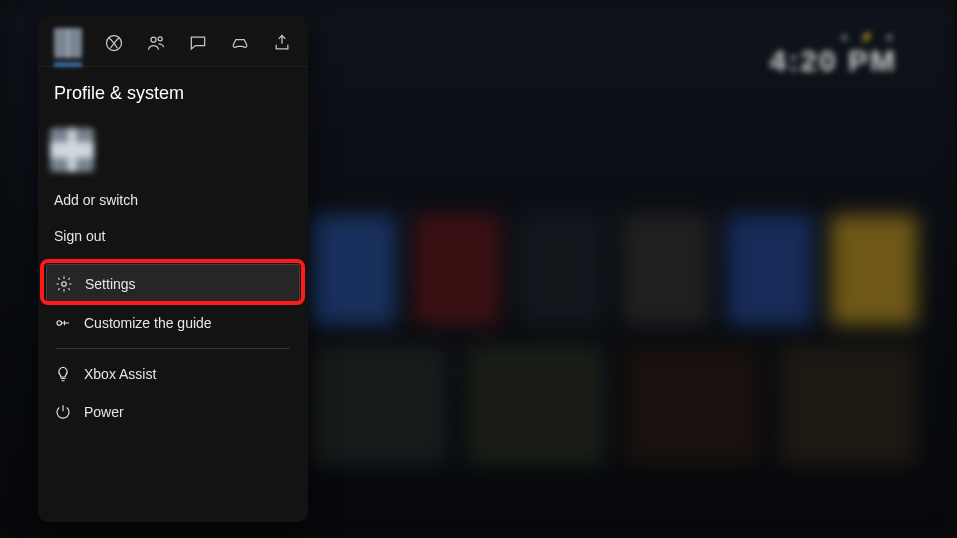 The width and height of the screenshot is (957, 538). I want to click on tab-profile-avatar, so click(68, 43).